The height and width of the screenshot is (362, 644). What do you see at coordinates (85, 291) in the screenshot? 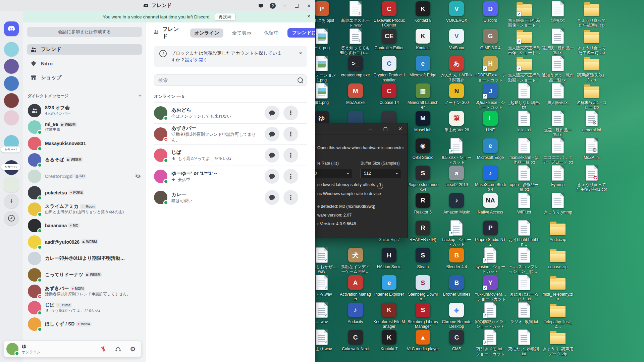
I see `dm-item: あずきバー♥MORI活動者様以外原則フレンド申請許可してません。` at bounding box center [85, 291].